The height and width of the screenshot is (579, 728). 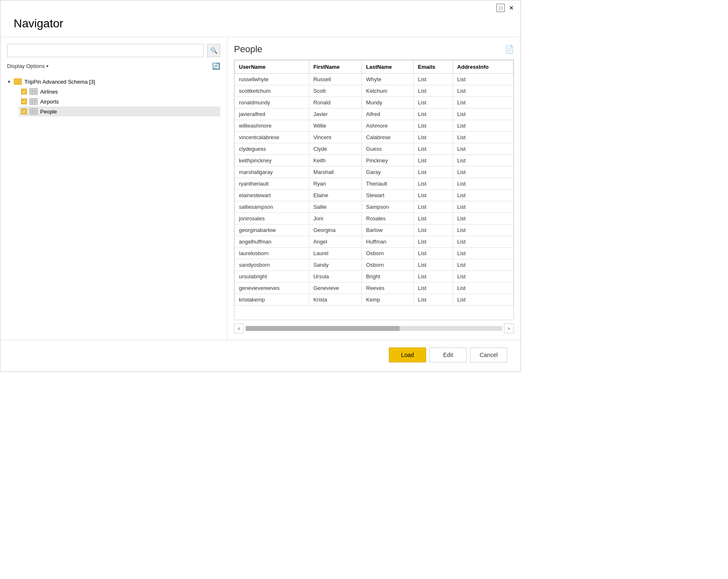 I want to click on table-cell: Clyde, so click(x=335, y=149).